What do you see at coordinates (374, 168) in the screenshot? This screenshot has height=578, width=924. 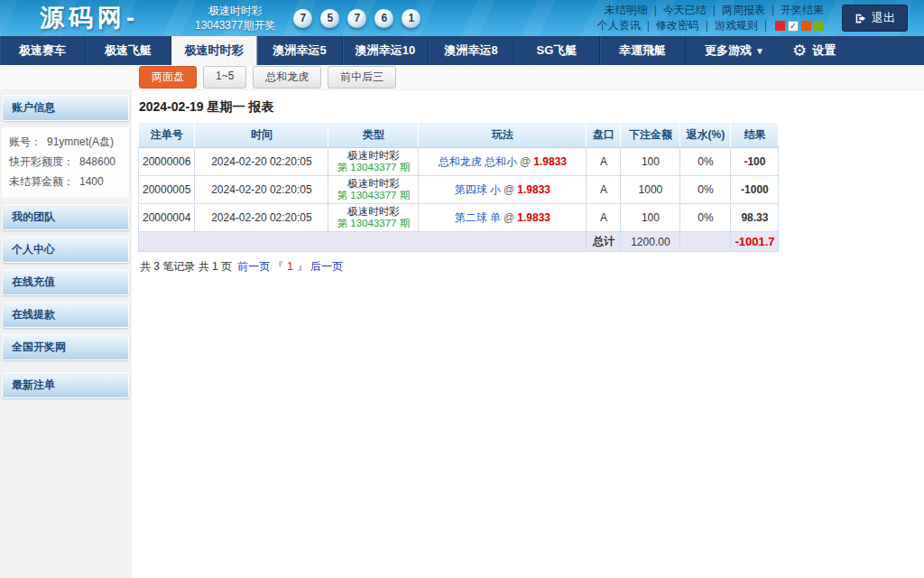 I see `type-period-number: 第 13043377 期` at bounding box center [374, 168].